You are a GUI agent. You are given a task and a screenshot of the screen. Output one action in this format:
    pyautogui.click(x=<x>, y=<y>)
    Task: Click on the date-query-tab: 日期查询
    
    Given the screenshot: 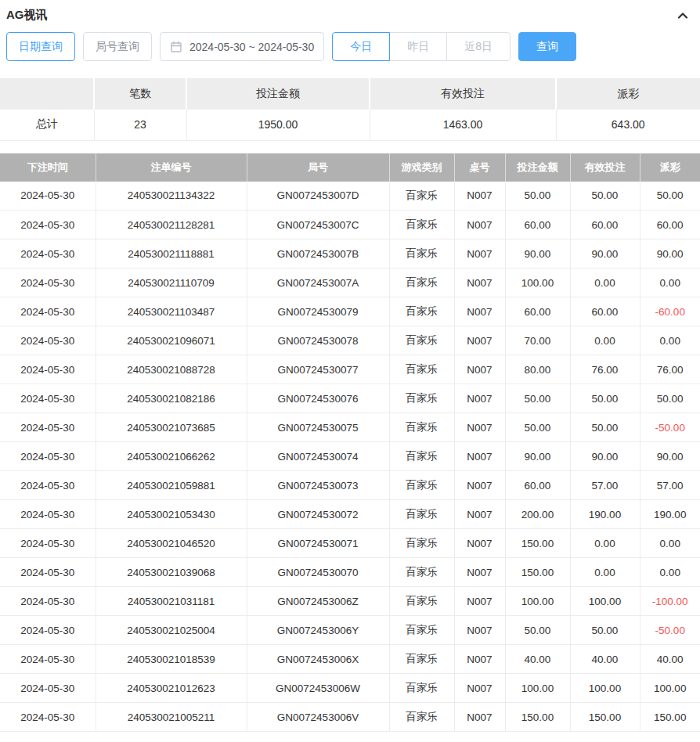 What is the action you would take?
    pyautogui.click(x=41, y=47)
    